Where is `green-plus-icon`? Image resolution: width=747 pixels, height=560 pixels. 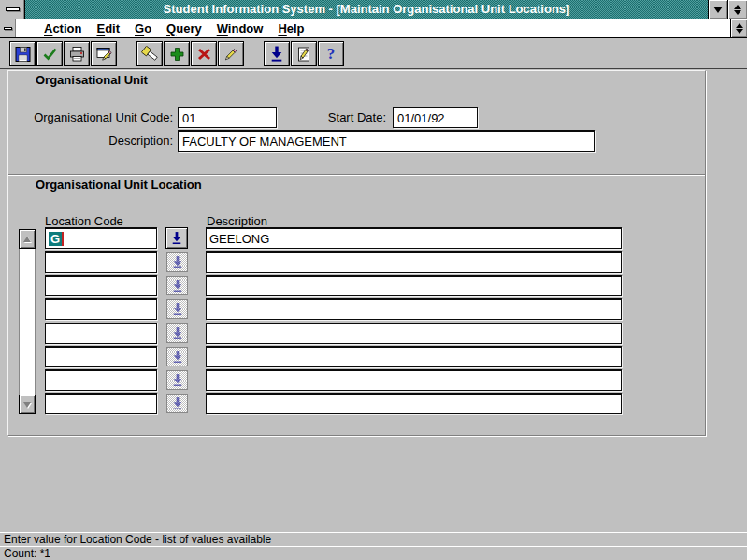 green-plus-icon is located at coordinates (178, 54).